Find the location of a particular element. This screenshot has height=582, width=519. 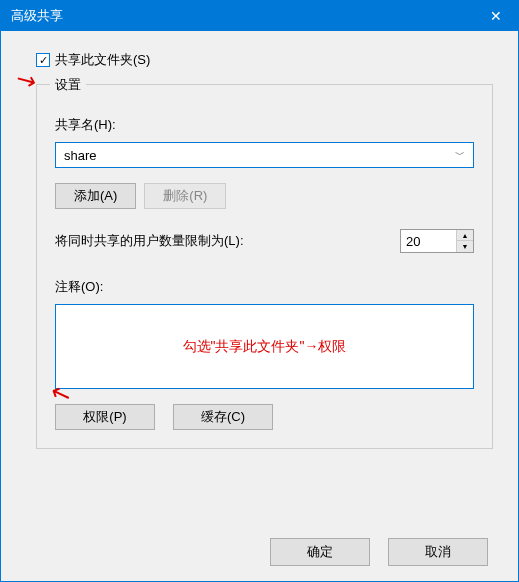

share-folder-checkbox-row: 共享此文件夹(S) is located at coordinates (264, 60).